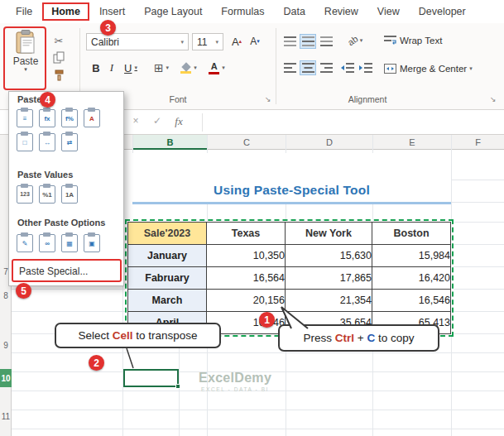 Image resolution: width=504 pixels, height=436 pixels. Describe the element at coordinates (266, 319) in the screenshot. I see `step-badge-1: 1` at that location.